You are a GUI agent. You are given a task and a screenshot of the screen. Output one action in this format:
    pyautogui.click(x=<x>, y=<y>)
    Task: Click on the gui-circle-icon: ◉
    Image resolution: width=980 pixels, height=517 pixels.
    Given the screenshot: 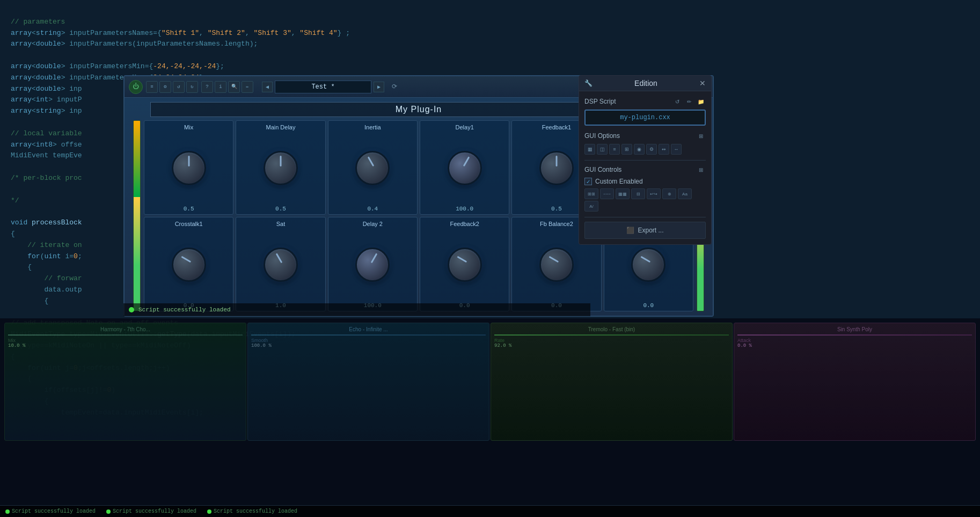 What is the action you would take?
    pyautogui.click(x=639, y=149)
    